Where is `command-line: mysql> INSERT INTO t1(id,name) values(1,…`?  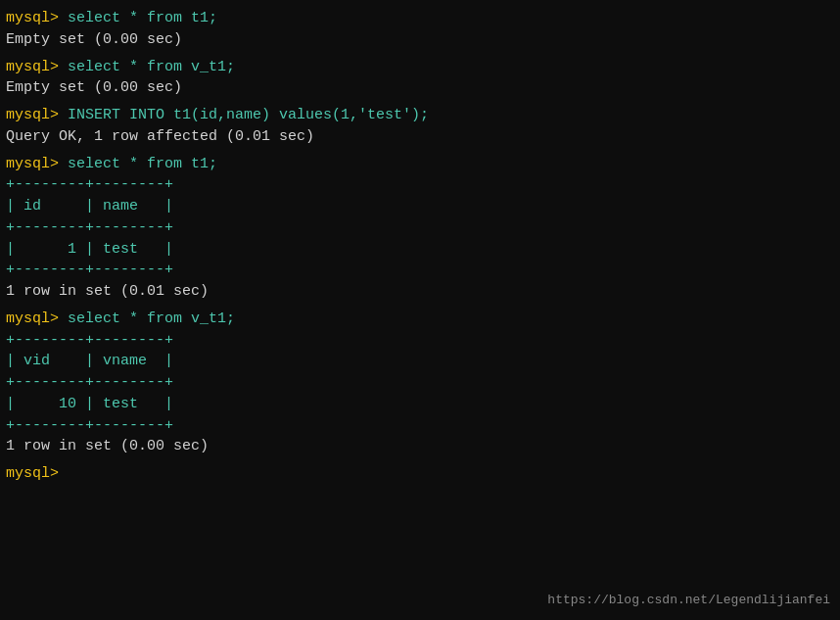 command-line: mysql> INSERT INTO t1(id,name) values(1,… is located at coordinates (420, 116).